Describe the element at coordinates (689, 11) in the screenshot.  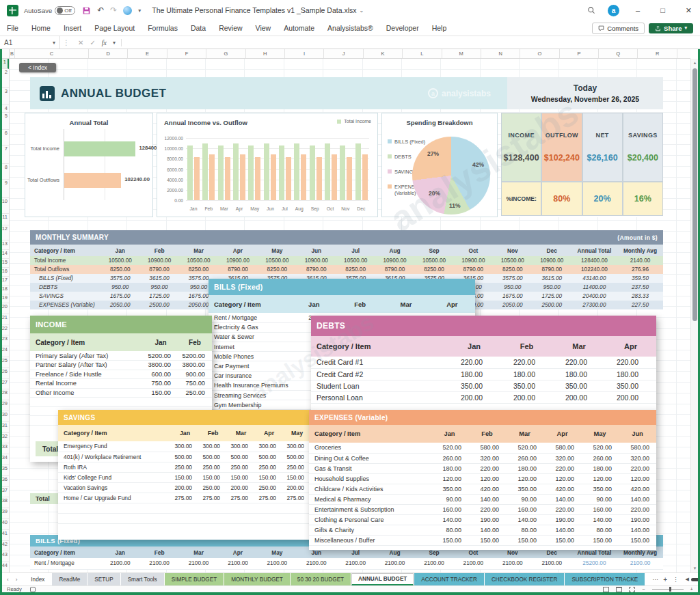
I see `close-button: ✕` at that location.